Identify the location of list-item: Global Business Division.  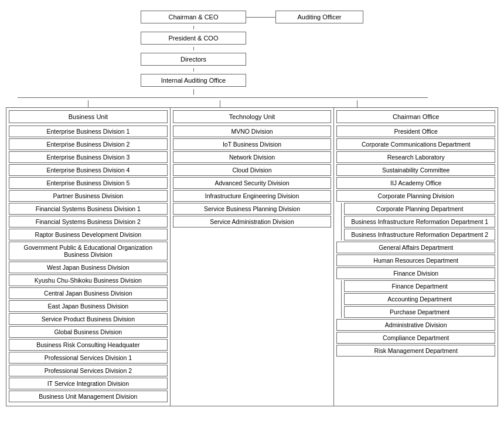
(88, 332).